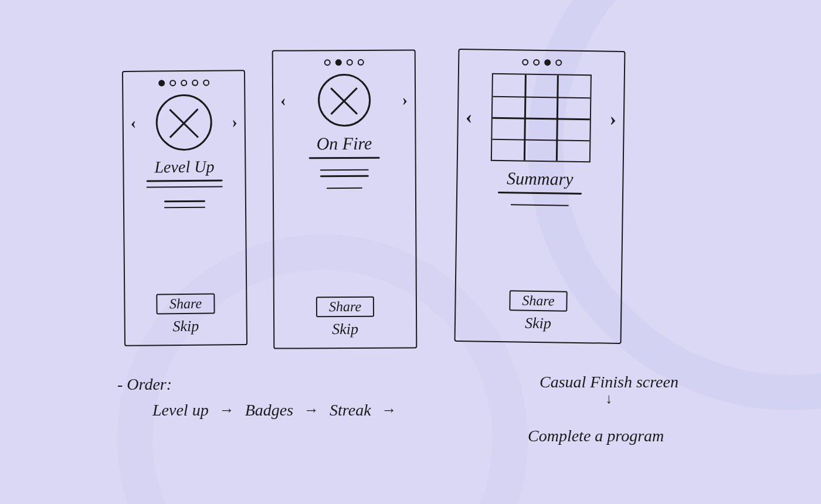 The image size is (821, 504). What do you see at coordinates (184, 168) in the screenshot?
I see `screen-title: Level Up` at bounding box center [184, 168].